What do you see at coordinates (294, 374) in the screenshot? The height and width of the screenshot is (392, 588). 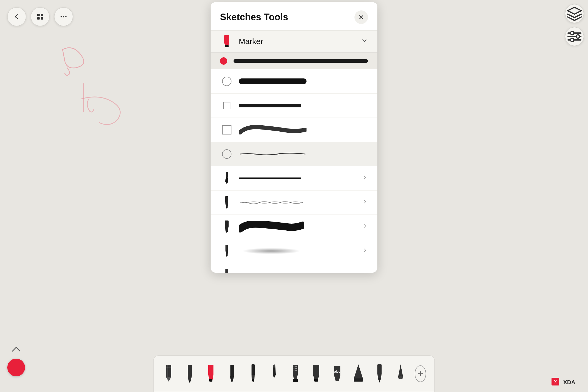 I see `bottom-toolbar: abc +` at bounding box center [294, 374].